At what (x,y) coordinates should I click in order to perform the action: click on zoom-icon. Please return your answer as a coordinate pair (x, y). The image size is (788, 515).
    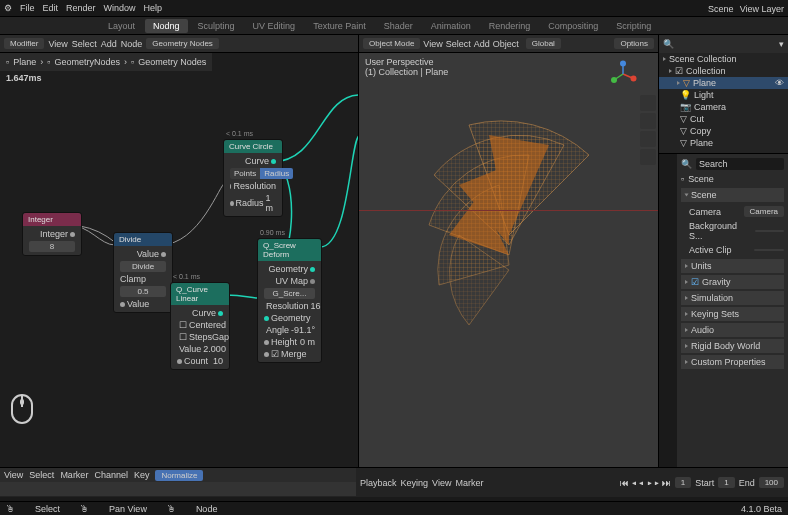
    Looking at the image, I should click on (648, 103).